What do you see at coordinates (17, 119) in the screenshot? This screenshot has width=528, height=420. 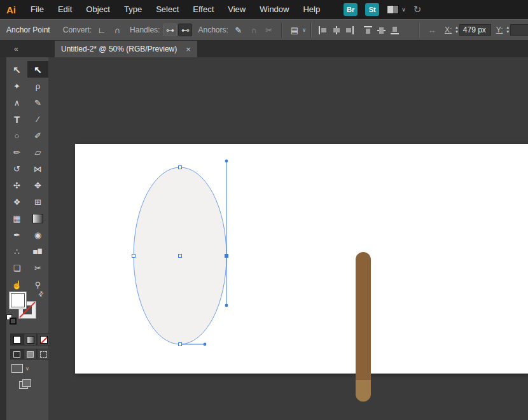 I see `type-tool: T` at bounding box center [17, 119].